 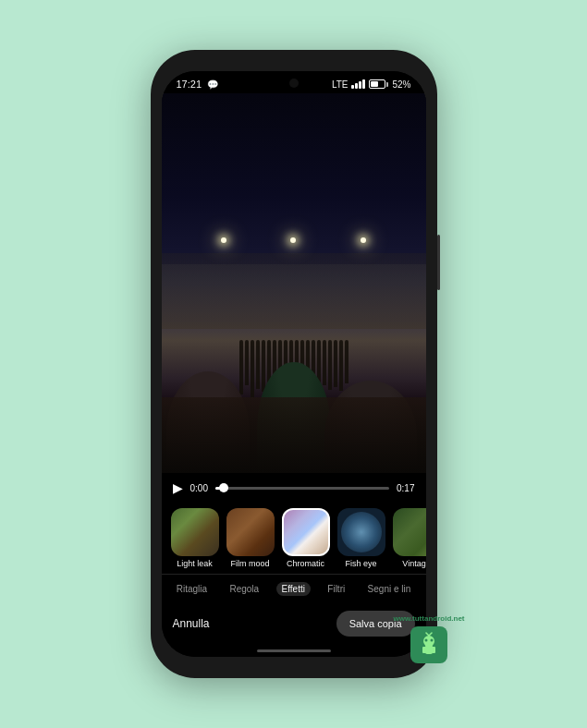 What do you see at coordinates (294, 650) in the screenshot?
I see `home-bar` at bounding box center [294, 650].